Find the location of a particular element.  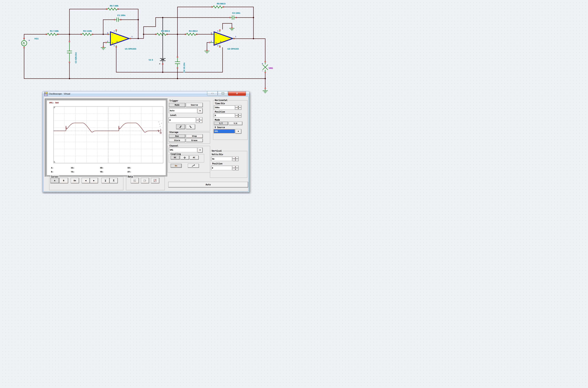

resistor-r1 is located at coordinates (52, 34).